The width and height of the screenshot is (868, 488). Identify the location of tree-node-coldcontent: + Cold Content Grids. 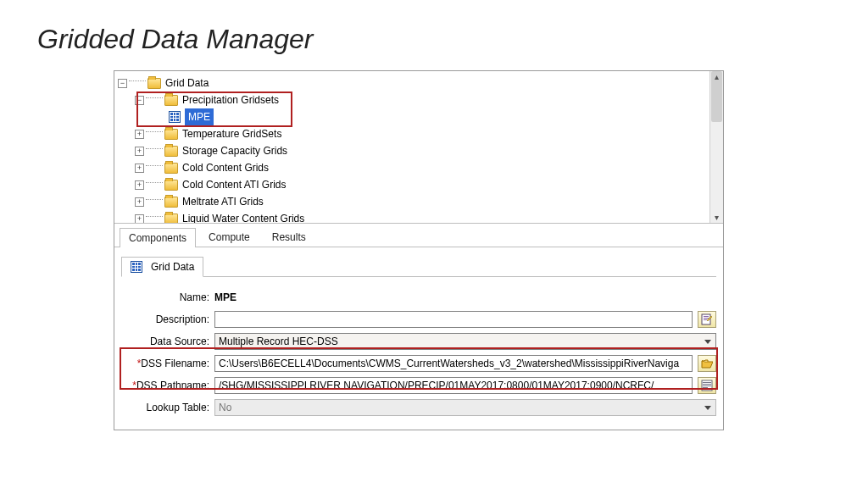
(420, 168).